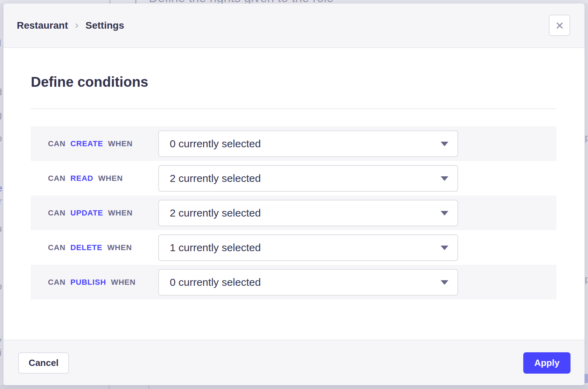 The image size is (588, 389). Describe the element at coordinates (294, 282) in the screenshot. I see `row-can-publish: CAN PUBLISH WHEN 0 currently selected` at that location.